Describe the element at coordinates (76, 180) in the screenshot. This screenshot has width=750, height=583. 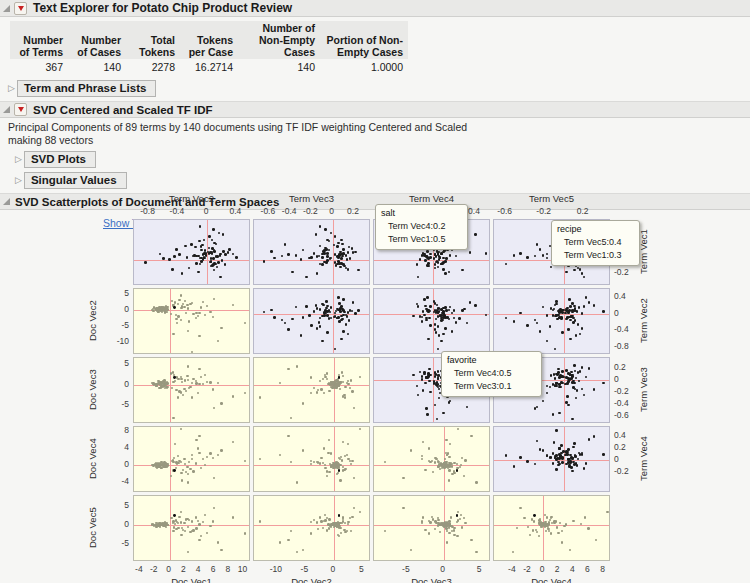
I see `singular-values-header: Singular Values` at that location.